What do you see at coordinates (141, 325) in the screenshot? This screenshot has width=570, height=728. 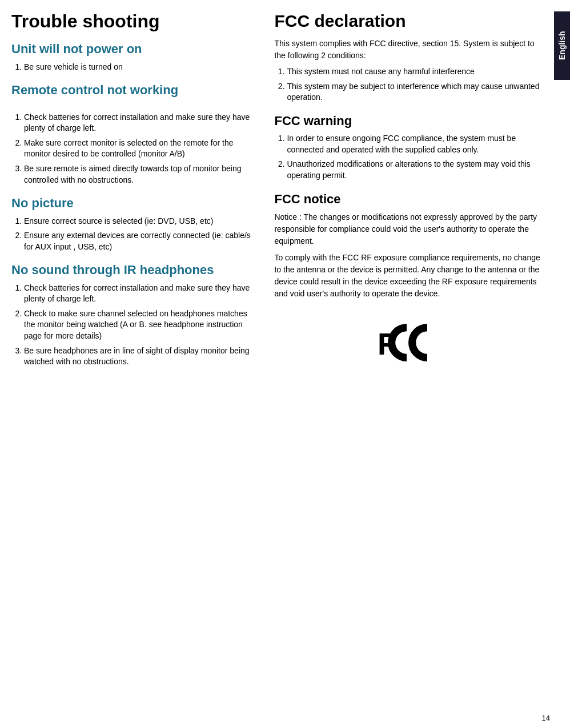 I see `section4-list: Check batteries for correct installation…` at bounding box center [141, 325].